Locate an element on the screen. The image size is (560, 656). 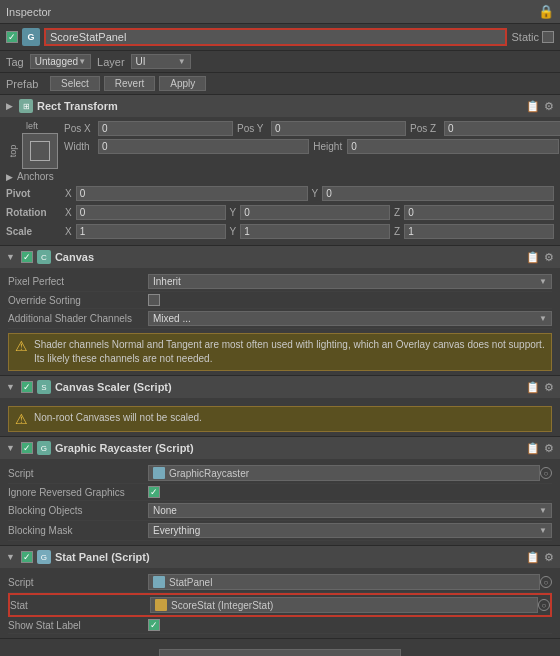
canvas-header: ▼ ✓ C Canvas 📋 ⚙ is located at coordinates (280, 257).